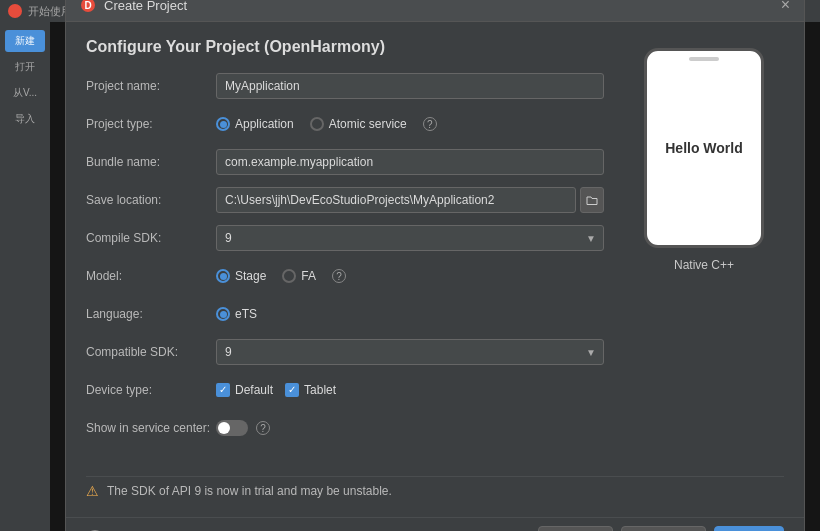 This screenshot has width=820, height=531. Describe the element at coordinates (88, 6) in the screenshot. I see `deveco-dialog-icon: D` at that location.